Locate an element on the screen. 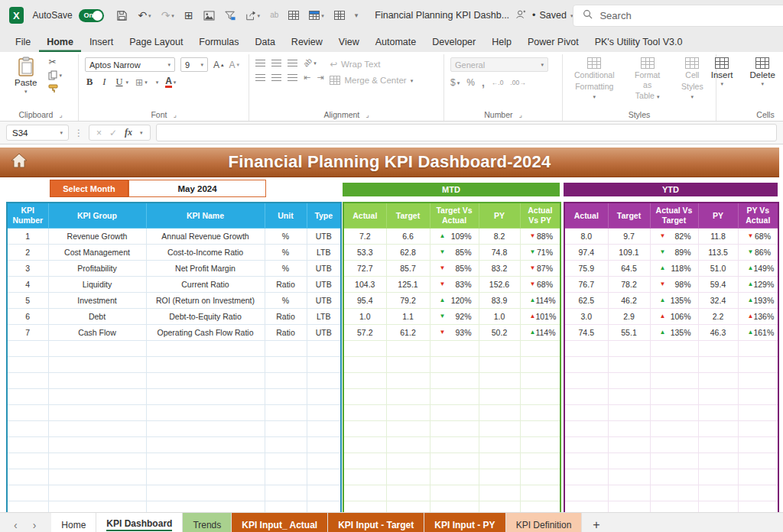  cell: 79.2 is located at coordinates (408, 301).